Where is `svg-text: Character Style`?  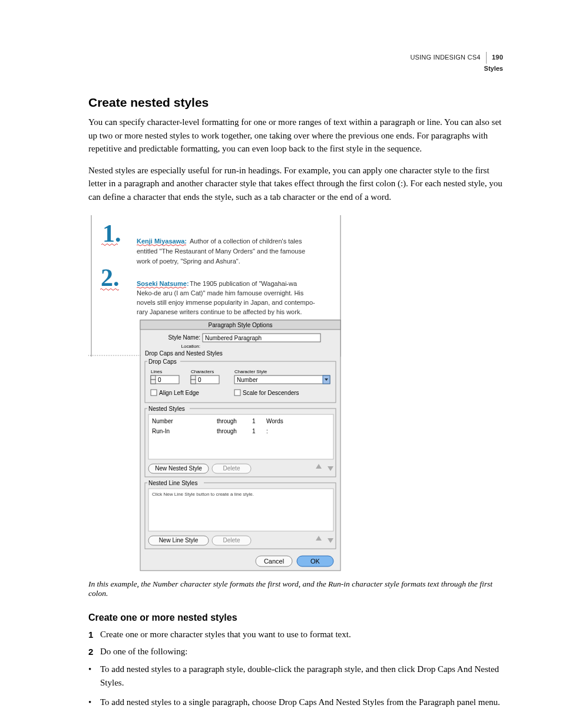 svg-text: Character Style is located at coordinates (251, 371).